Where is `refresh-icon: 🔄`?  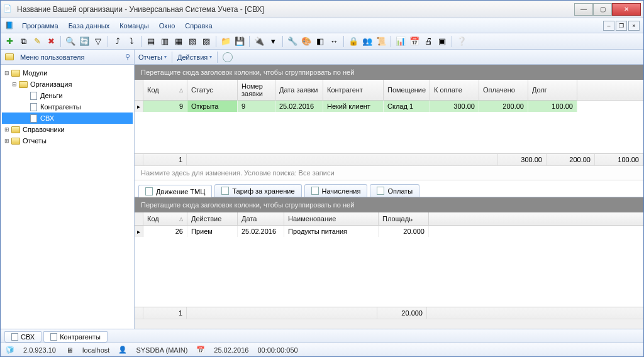 refresh-icon: 🔄 is located at coordinates (84, 41).